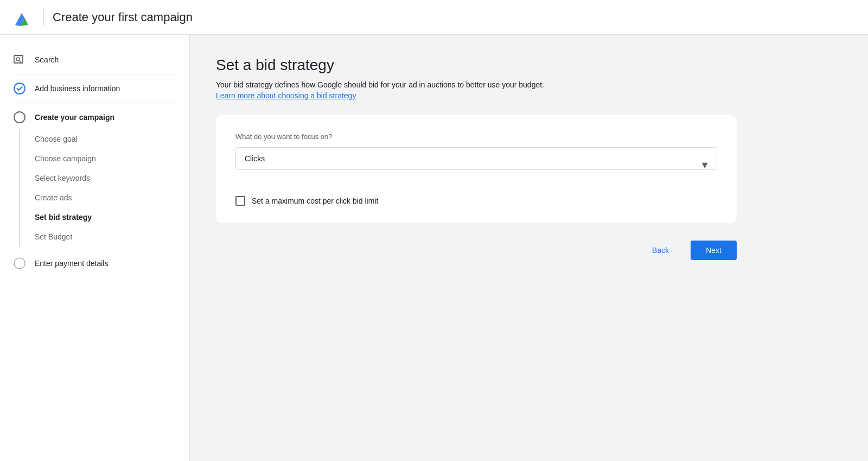 The height and width of the screenshot is (461, 868). I want to click on sidebar-item-payment: Enter payment details, so click(94, 263).